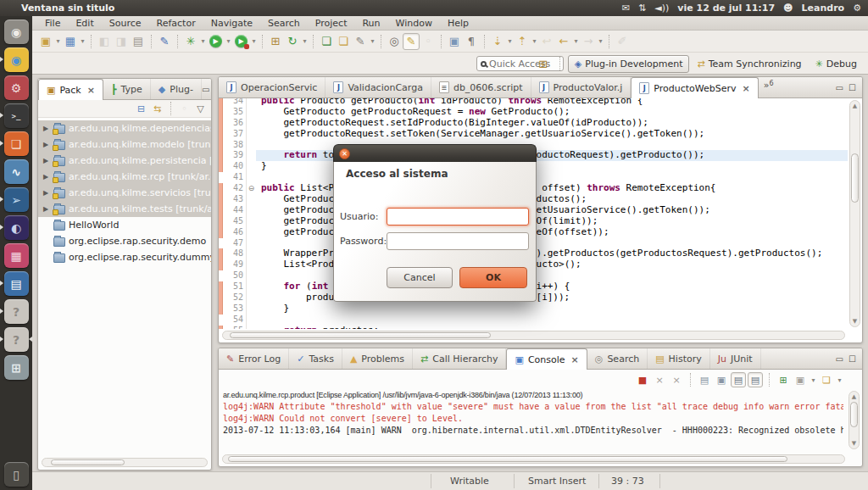 Image resolution: width=868 pixels, height=490 pixels. I want to click on editor-tab-productovalor-j: JProductoValor.j, so click(581, 87).